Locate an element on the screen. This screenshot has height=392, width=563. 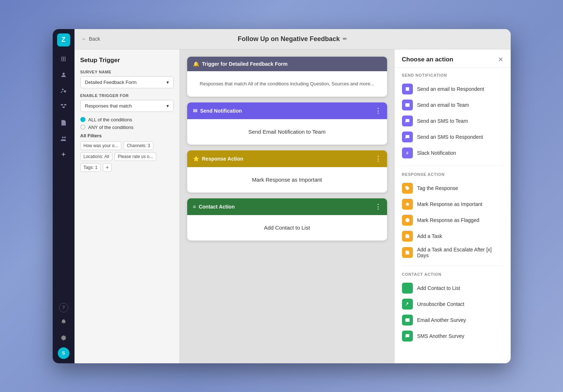
action-mark-important: Mark Response as Important is located at coordinates (453, 204).